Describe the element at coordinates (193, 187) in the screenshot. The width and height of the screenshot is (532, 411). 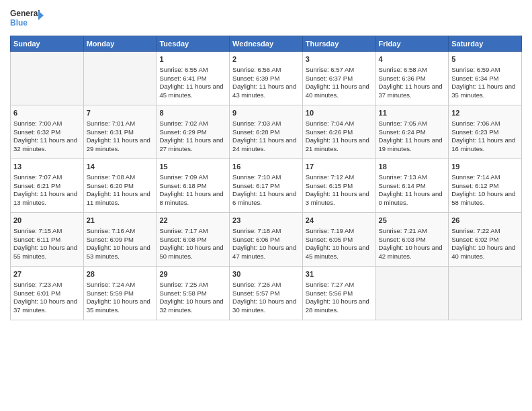
I see `sunset-text: Sunset: 6:18 PM` at that location.